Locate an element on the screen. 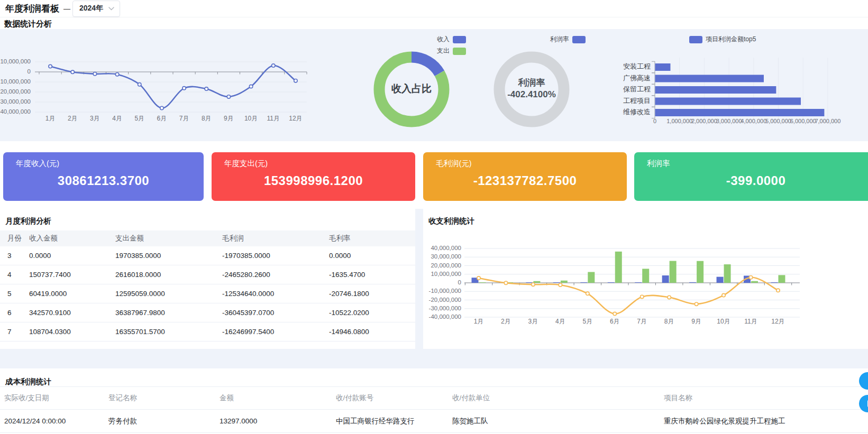 The width and height of the screenshot is (868, 434). svg-text: 安装工程 is located at coordinates (637, 67).